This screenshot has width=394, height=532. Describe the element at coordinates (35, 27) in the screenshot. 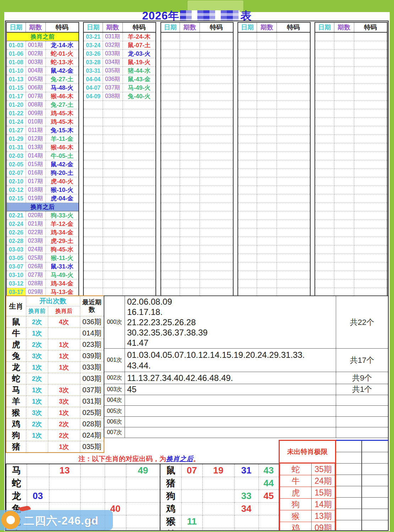

I see `col-header-period: 期数` at that location.